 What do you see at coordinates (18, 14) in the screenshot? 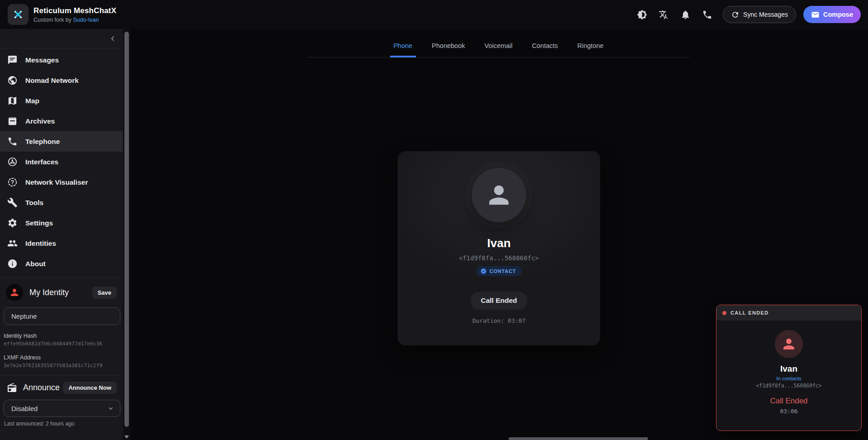
I see `app-logo` at bounding box center [18, 14].